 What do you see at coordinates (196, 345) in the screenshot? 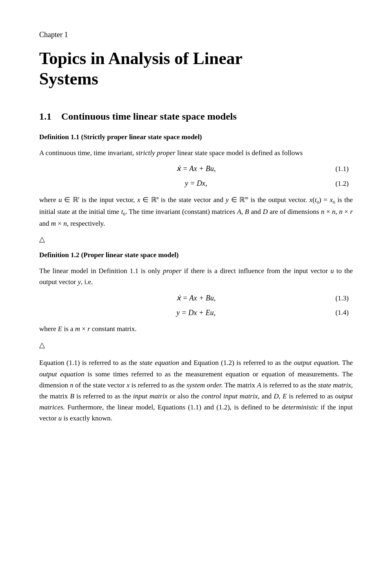
I see `triangle-marker-2: △` at bounding box center [196, 345].